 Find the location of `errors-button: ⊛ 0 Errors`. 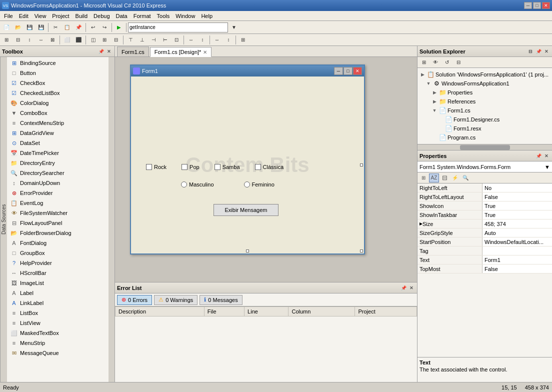

errors-button: ⊛ 0 Errors is located at coordinates (134, 300).